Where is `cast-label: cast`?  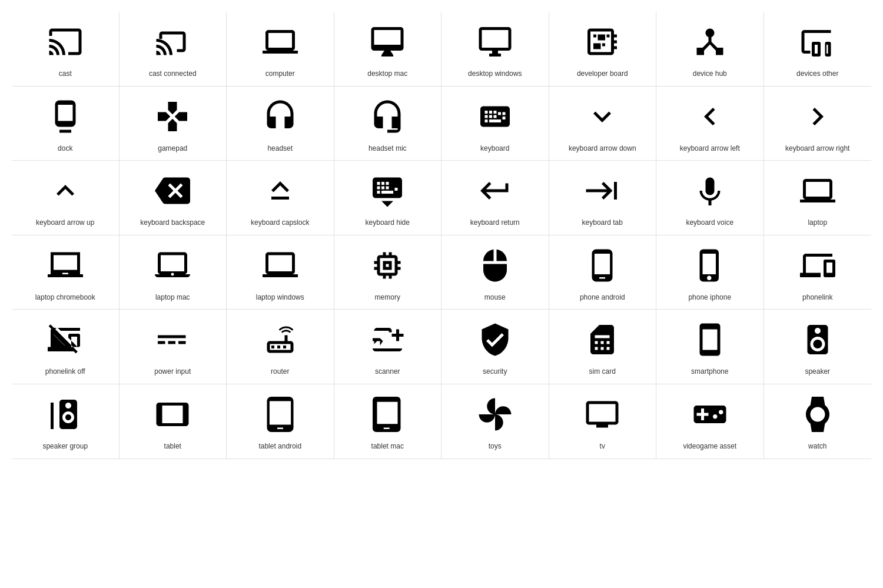
cast-label: cast is located at coordinates (65, 74).